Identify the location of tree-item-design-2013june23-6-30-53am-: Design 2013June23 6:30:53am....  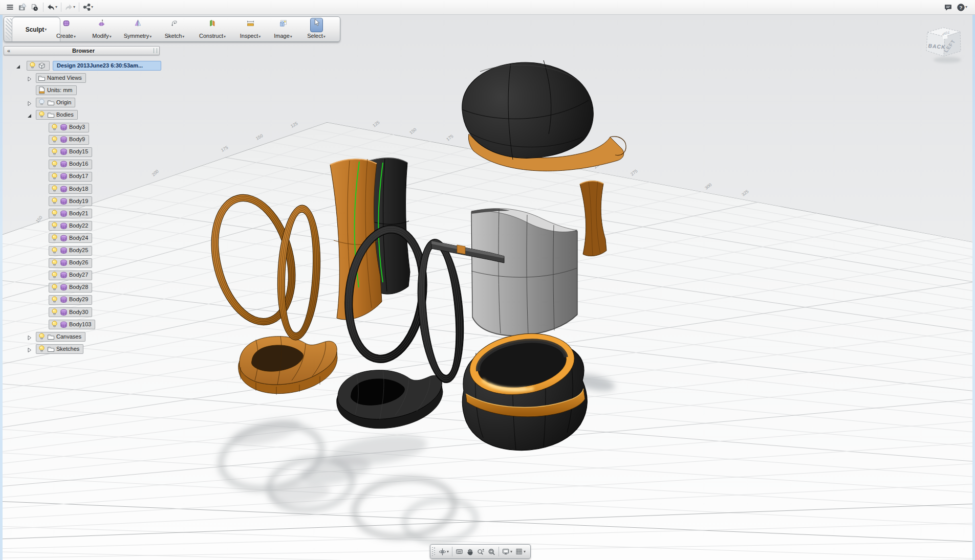
(107, 65).